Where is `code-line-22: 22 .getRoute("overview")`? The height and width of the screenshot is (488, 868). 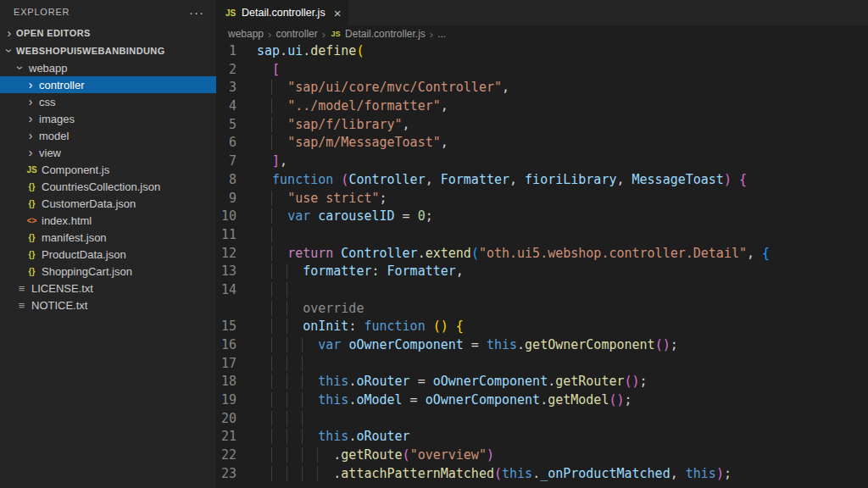 code-line-22: 22 .getRoute("overview") is located at coordinates (542, 456).